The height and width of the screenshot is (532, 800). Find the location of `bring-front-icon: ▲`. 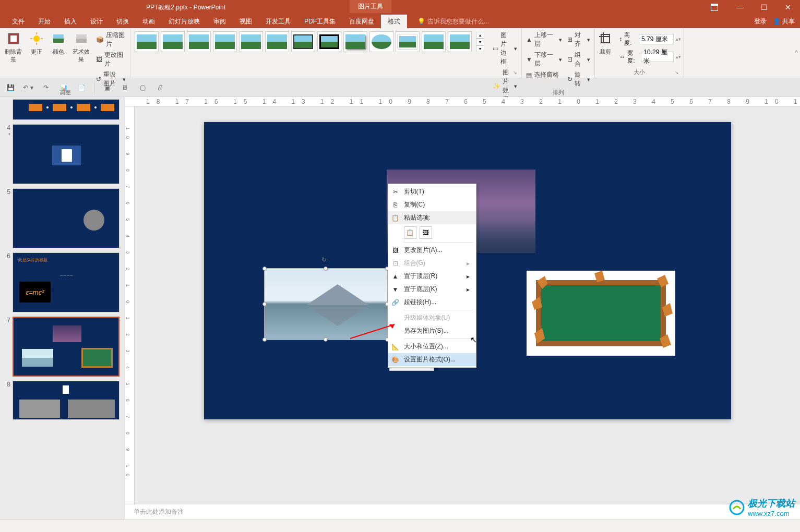

bring-front-icon: ▲ is located at coordinates (396, 276).